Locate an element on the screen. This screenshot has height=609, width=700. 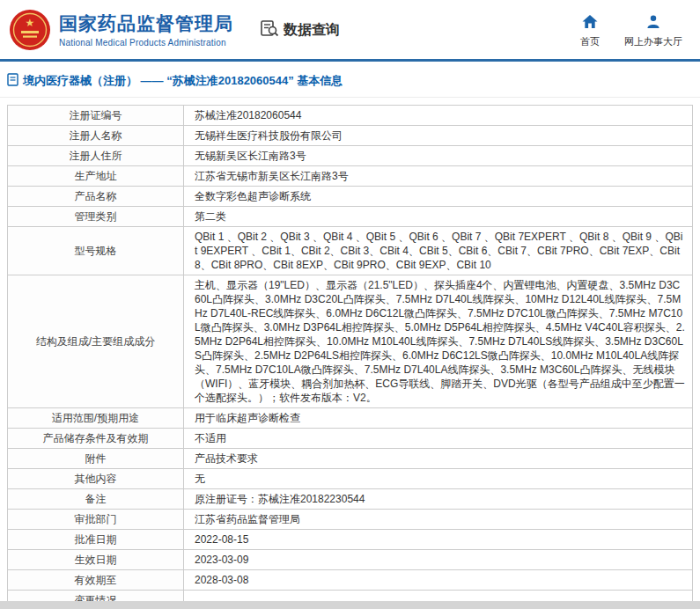
row-label: 适用范围/预期用途 is located at coordinates (96, 419).